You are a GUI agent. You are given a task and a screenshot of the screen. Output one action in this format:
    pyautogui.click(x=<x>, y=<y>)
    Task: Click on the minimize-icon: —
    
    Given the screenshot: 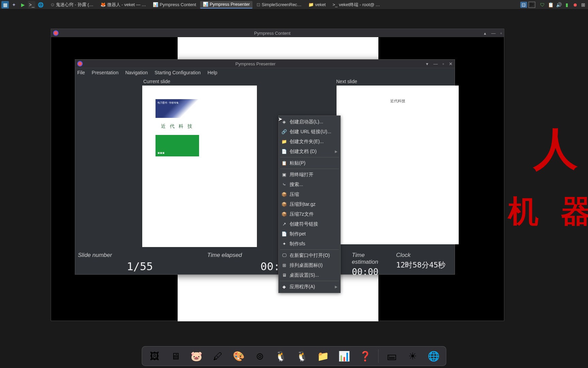 What is the action you would take?
    pyautogui.click(x=436, y=64)
    